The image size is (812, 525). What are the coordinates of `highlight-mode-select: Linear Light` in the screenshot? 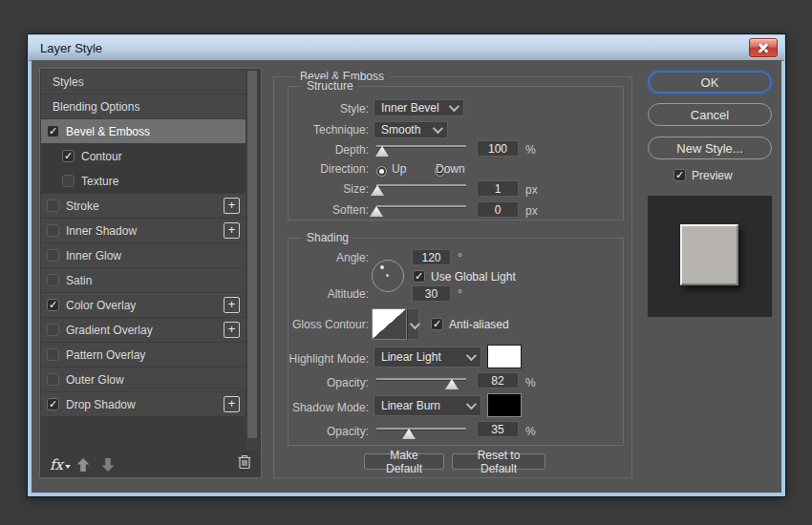 It's located at (428, 357).